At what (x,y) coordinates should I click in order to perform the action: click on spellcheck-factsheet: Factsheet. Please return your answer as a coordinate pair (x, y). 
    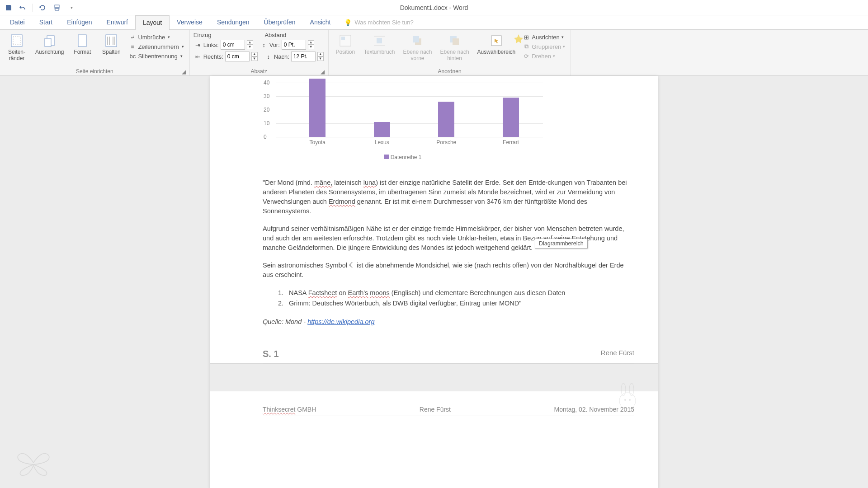
    Looking at the image, I should click on (323, 293).